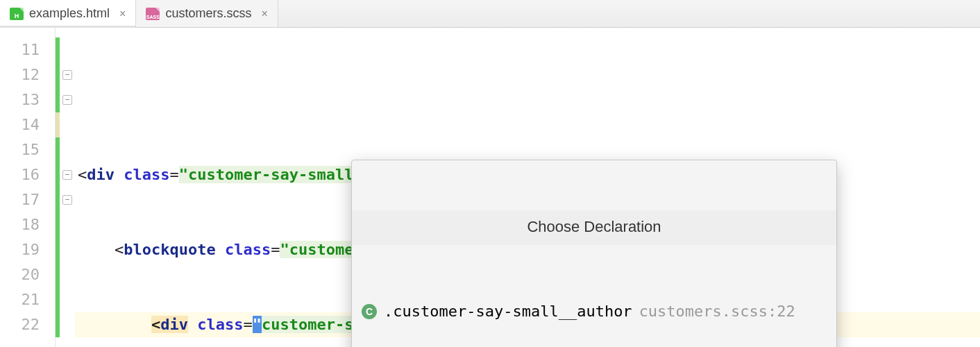  Describe the element at coordinates (19, 300) in the screenshot. I see `line-number: 21` at that location.